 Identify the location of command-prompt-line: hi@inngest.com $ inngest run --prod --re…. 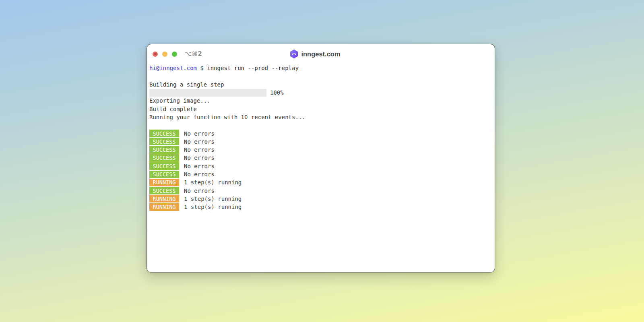
(322, 68).